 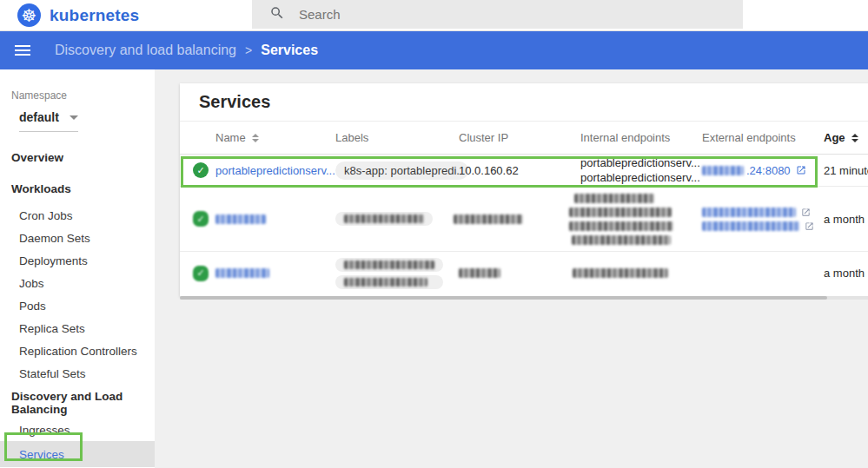 I want to click on cluster-ip-value: 10.0.160.62, so click(x=488, y=170).